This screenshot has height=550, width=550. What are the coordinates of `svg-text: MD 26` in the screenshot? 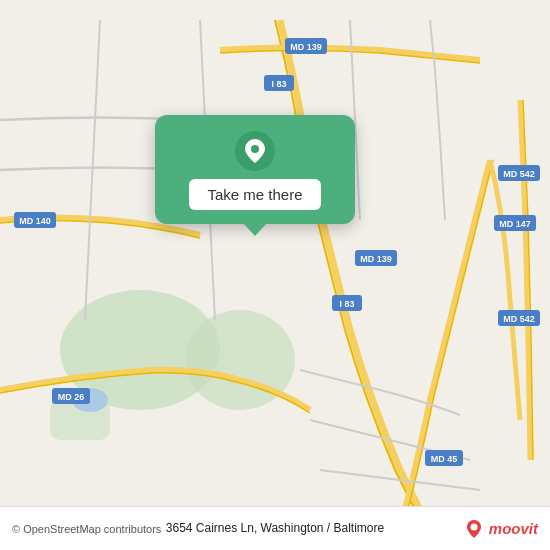 It's located at (72, 397).